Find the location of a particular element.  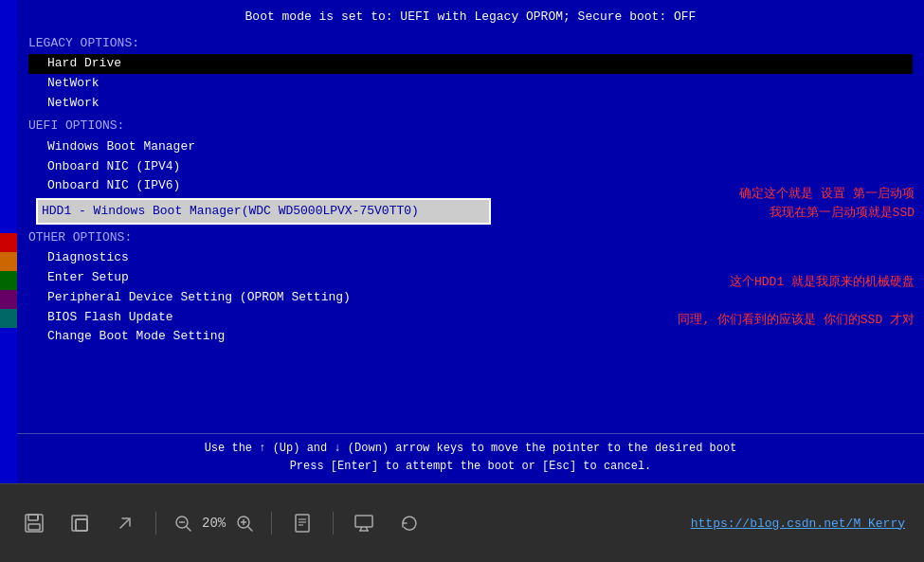

url-link: https://blog.csdn.net/M_Kerry is located at coordinates (798, 523).